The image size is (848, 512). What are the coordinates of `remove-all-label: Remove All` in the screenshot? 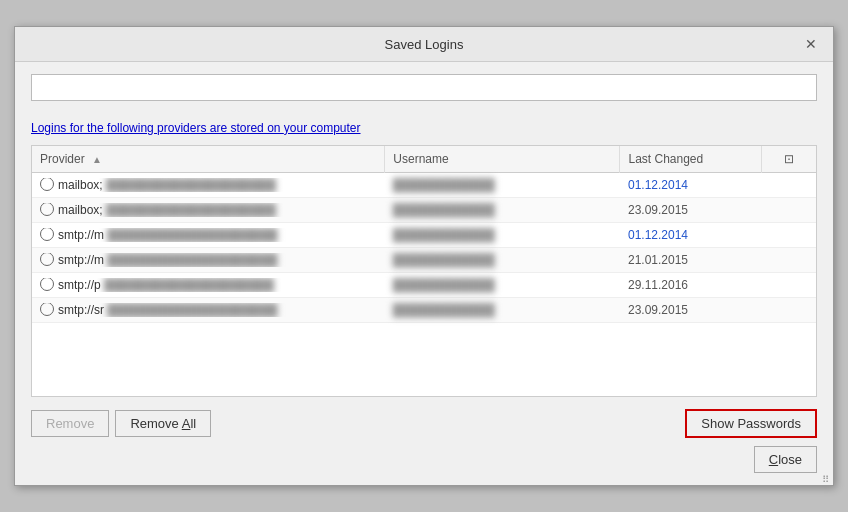 It's located at (163, 424).